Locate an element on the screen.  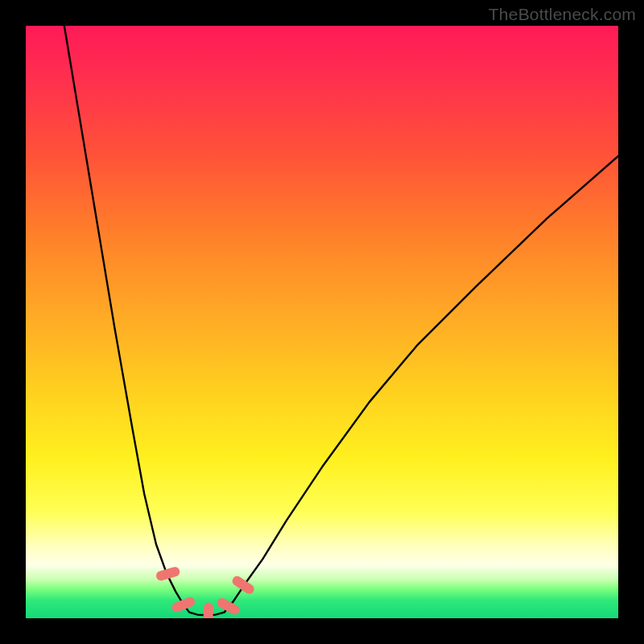
left-marker-lower is located at coordinates (184, 605).